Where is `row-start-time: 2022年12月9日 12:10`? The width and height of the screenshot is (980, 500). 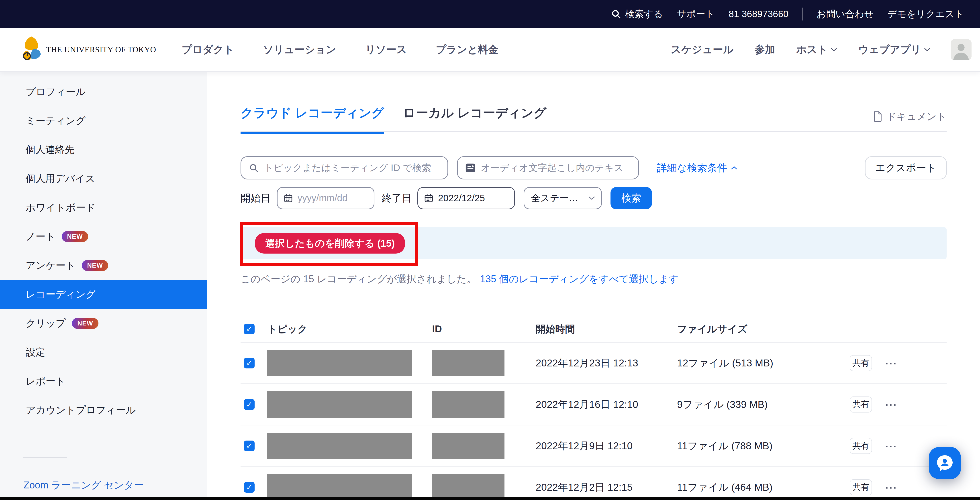 row-start-time: 2022年12月9日 12:10 is located at coordinates (606, 446).